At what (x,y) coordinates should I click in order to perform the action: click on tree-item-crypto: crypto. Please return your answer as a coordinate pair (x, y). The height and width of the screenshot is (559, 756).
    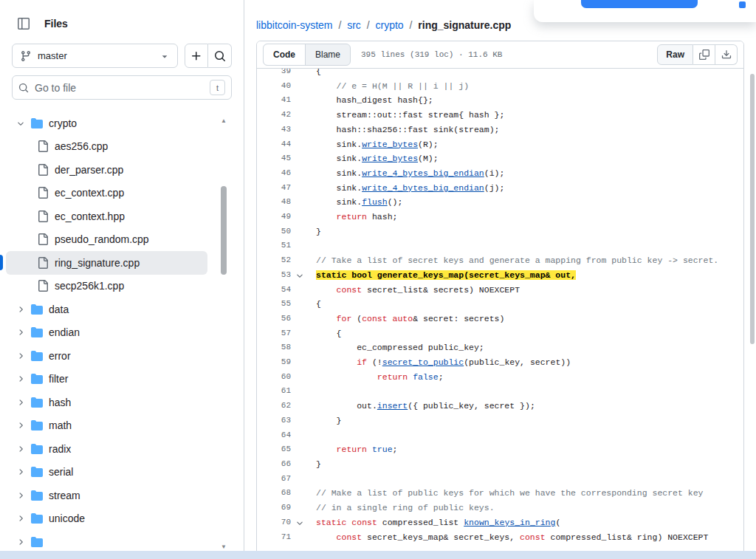
    Looking at the image, I should click on (106, 123).